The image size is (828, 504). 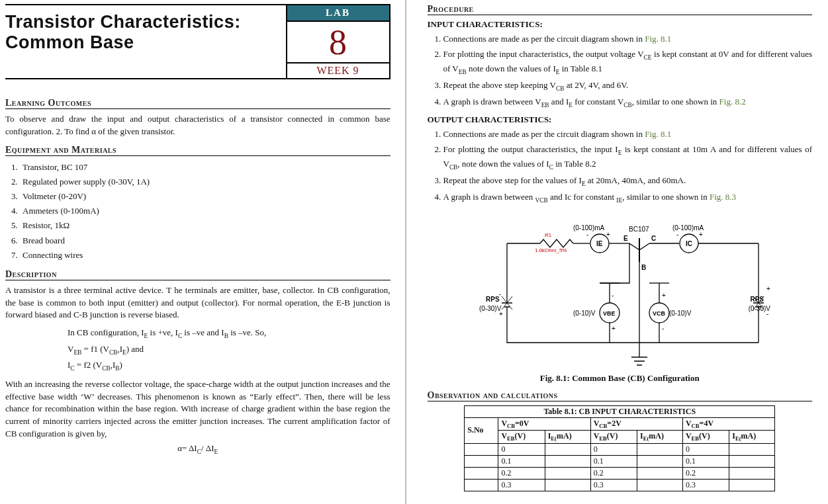 I want to click on circuit-diagram: (0-100)mA BC107 (0-100)mA R1 1.0kOhm_5% …, so click(x=620, y=293).